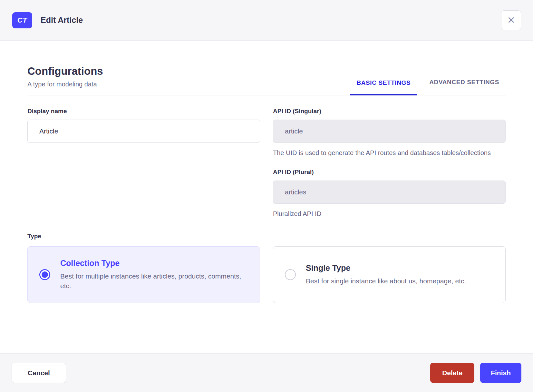 The width and height of the screenshot is (533, 392). What do you see at coordinates (266, 373) in the screenshot?
I see `modal-footer: Cancel Delete Finish` at bounding box center [266, 373].